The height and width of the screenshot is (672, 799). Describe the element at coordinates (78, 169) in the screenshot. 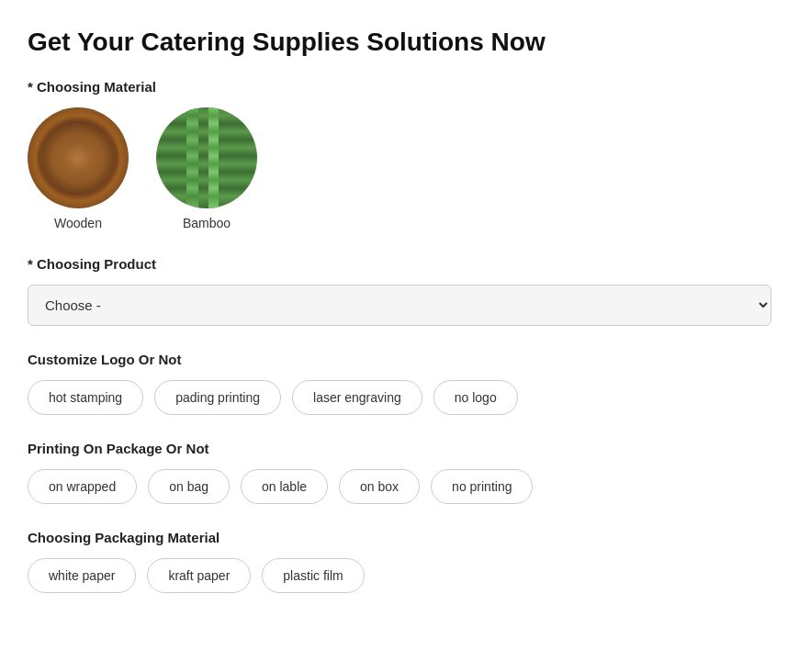

I see `material-option-wooden: Wooden` at that location.